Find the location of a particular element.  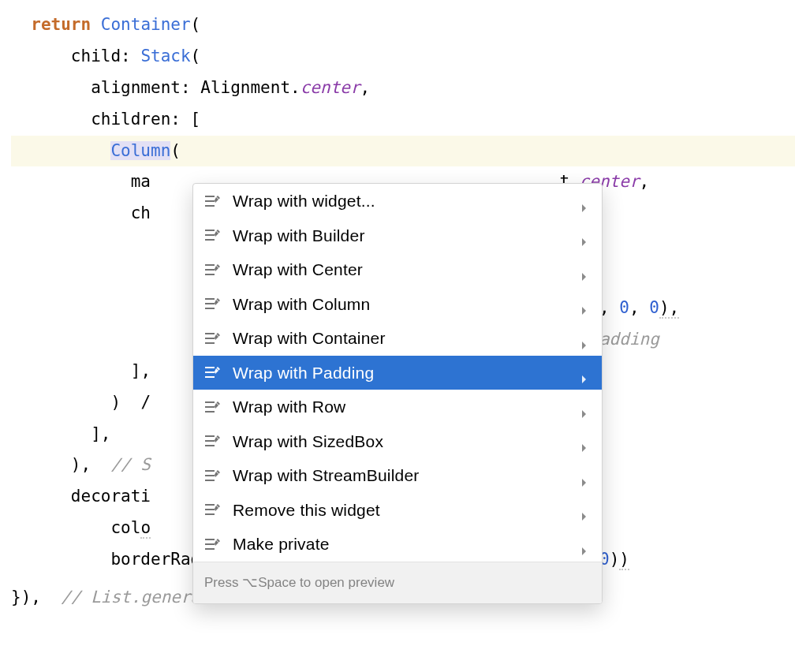

prop-fragment: decorati is located at coordinates (110, 496).